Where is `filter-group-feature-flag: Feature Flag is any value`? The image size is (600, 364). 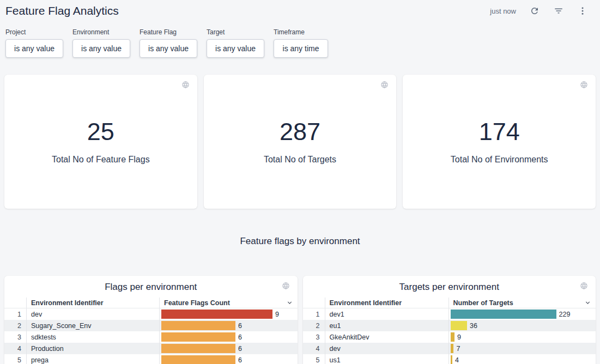
filter-group-feature-flag: Feature Flag is any value is located at coordinates (168, 43).